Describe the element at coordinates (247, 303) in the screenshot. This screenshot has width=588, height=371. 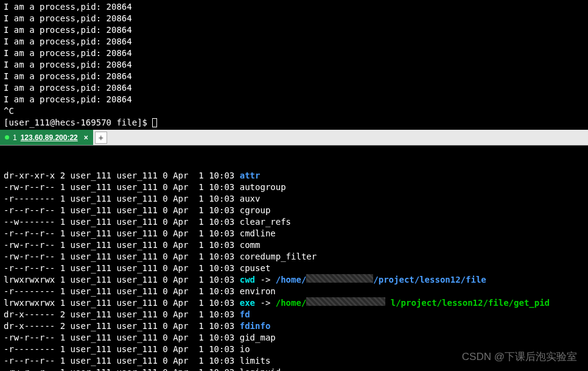
I see `ls-filename: exe` at that location.